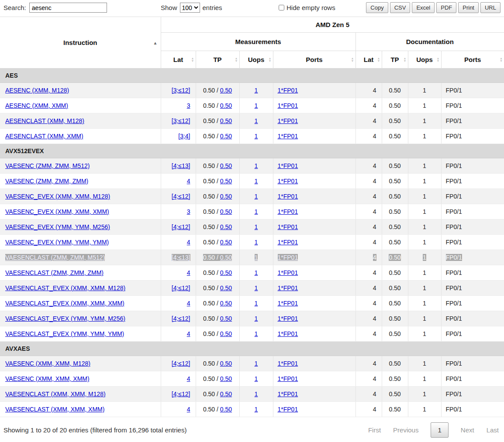 This screenshot has height=442, width=504. What do you see at coordinates (57, 242) in the screenshot?
I see `instruction-link: VAESENC_EVEX (YMM, YMM, YMM)` at bounding box center [57, 242].